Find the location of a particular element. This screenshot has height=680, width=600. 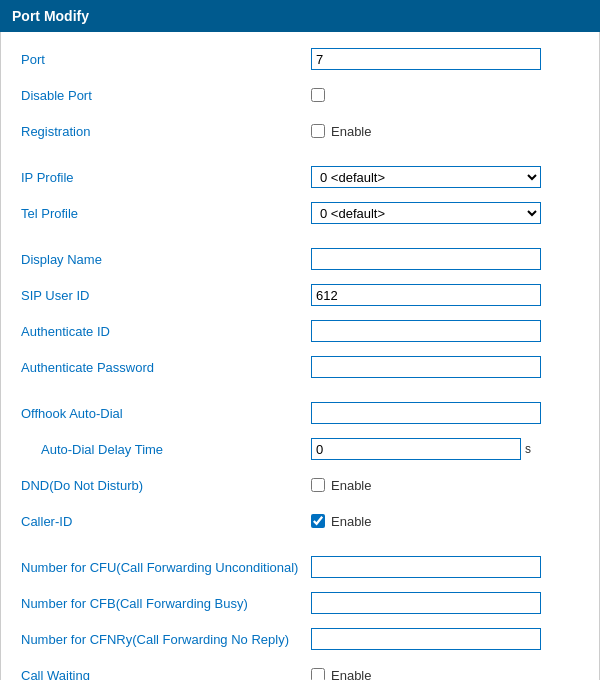

offhook-auto-dial-input is located at coordinates (426, 413).